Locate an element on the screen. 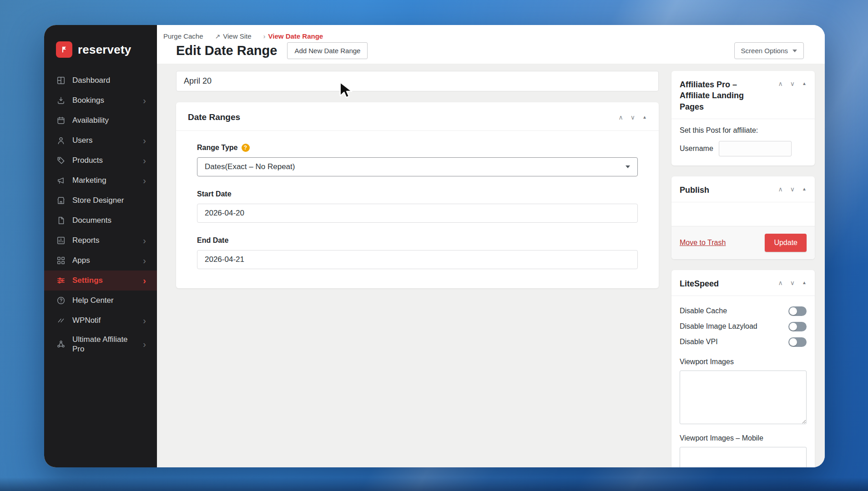 The width and height of the screenshot is (868, 491). availability-icon is located at coordinates (61, 120).